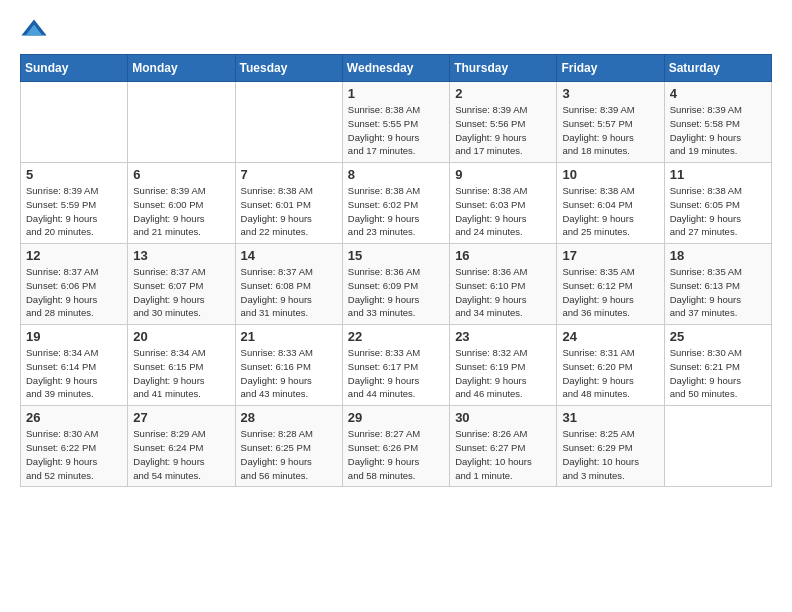  I want to click on day-cell: 26Sunrise: 8:30 AMSunset: 6:22 PMDayligh…, so click(74, 446).